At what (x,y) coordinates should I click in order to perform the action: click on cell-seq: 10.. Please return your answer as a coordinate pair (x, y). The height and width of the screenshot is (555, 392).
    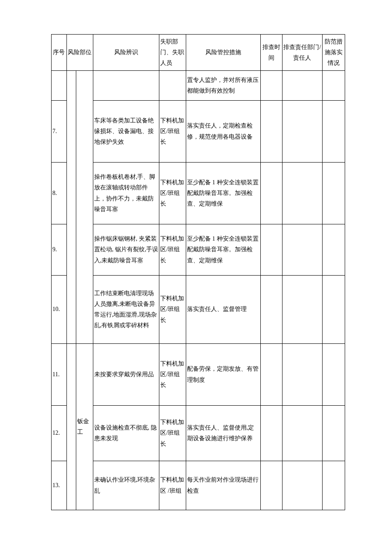
    Looking at the image, I should click on (59, 309).